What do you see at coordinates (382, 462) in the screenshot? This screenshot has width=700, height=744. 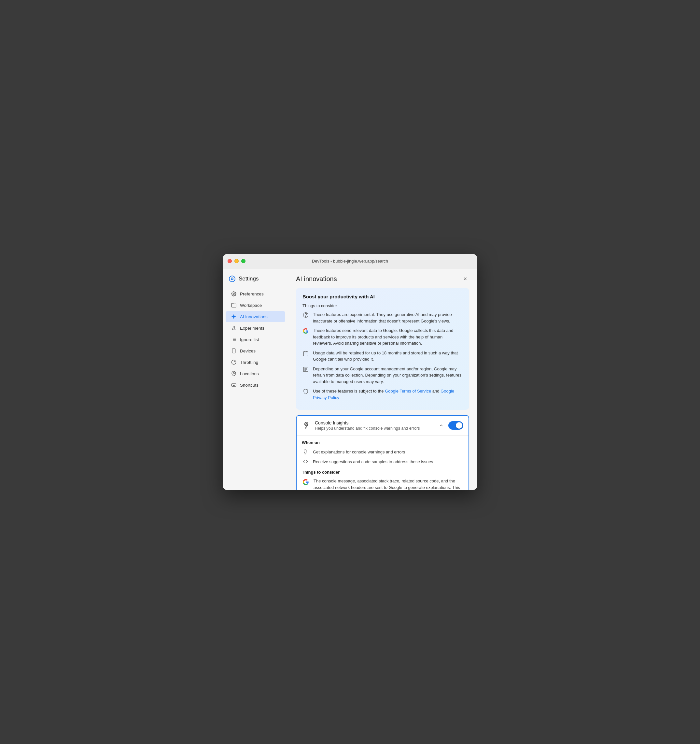 I see `when-on-item-1: Receive suggestions and code samples to …` at bounding box center [382, 462].